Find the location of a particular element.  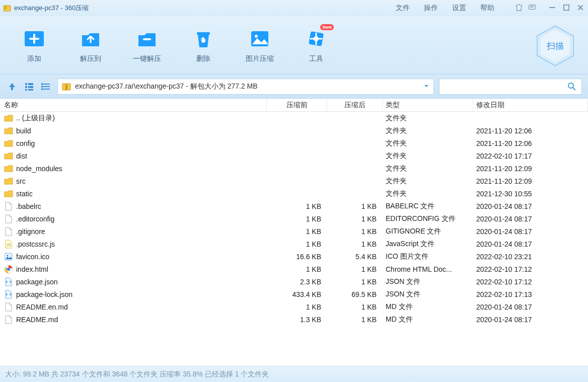

chrome-icon is located at coordinates (9, 269).